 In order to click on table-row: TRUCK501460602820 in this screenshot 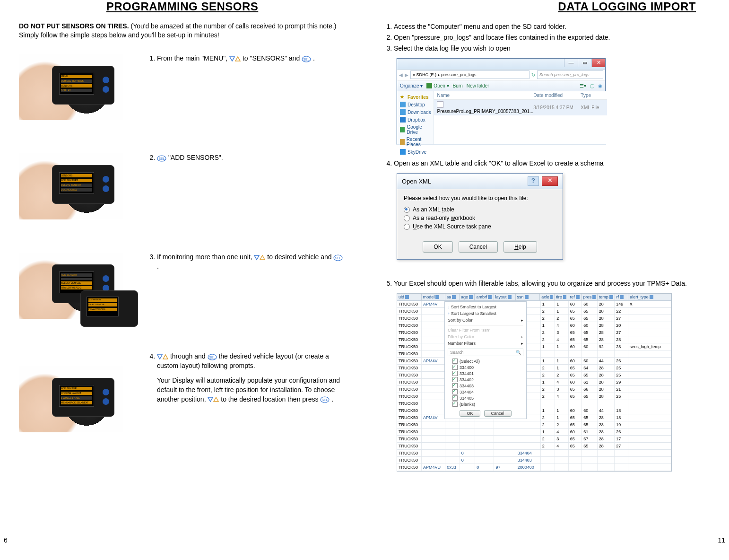, I will do `click(534, 325)`.